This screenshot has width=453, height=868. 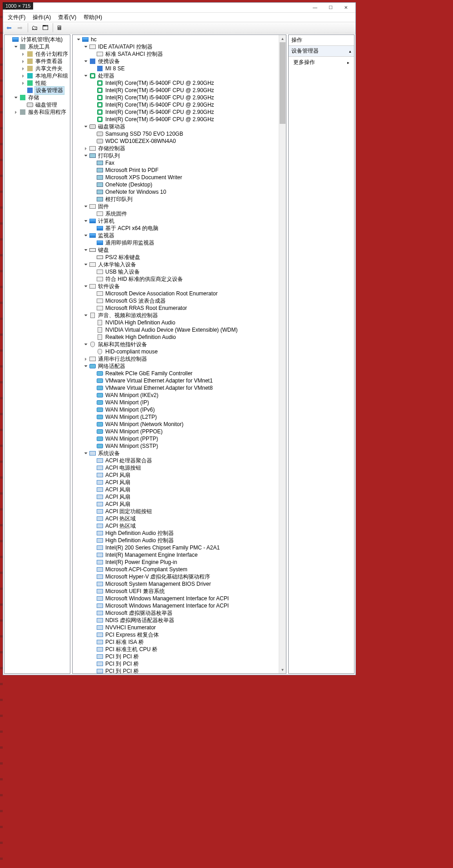 What do you see at coordinates (176, 54) in the screenshot?
I see `tree-item: 标准 SATA AHCI 控制器` at bounding box center [176, 54].